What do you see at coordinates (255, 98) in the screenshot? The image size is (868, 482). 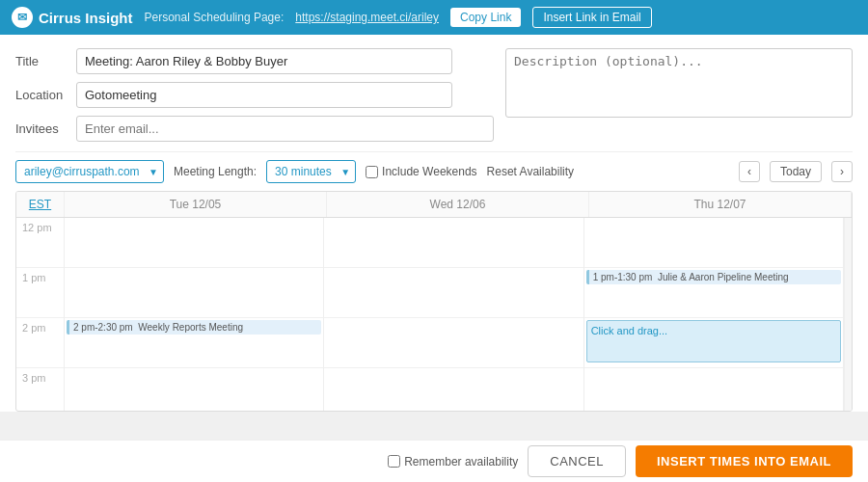 I see `form-left: Title Location Invitees` at bounding box center [255, 98].